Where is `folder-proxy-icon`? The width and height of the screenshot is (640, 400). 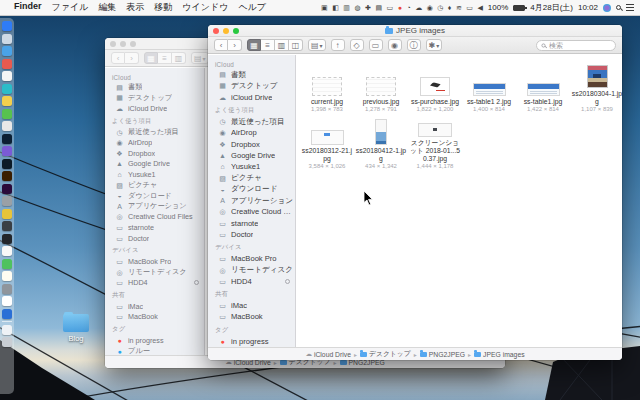 folder-proxy-icon is located at coordinates (389, 31).